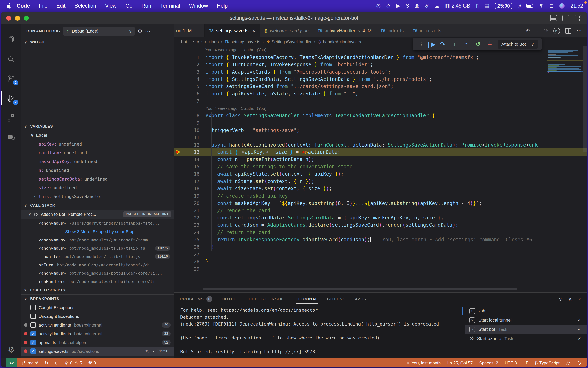  I want to click on scope-local: ∨Local, so click(97, 135).